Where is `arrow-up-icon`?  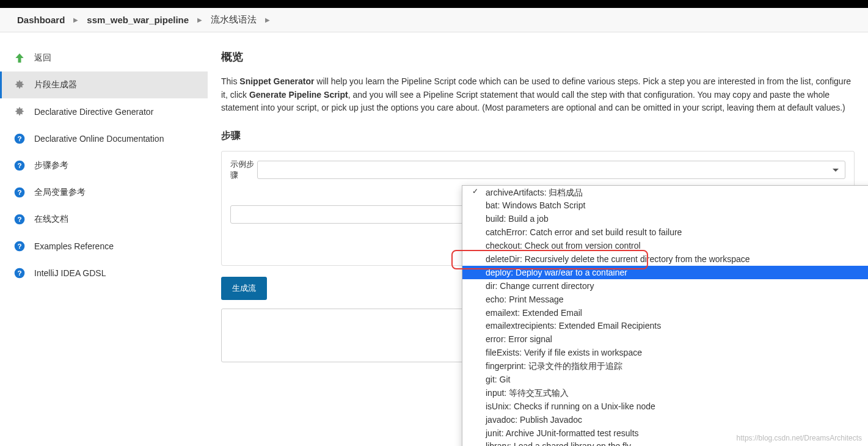
arrow-up-icon is located at coordinates (20, 58).